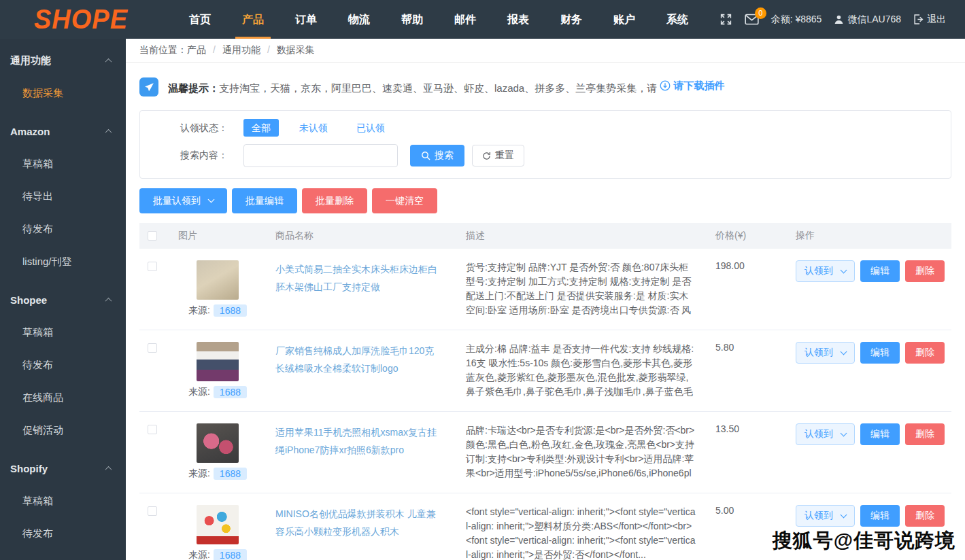 The width and height of the screenshot is (965, 560). Describe the element at coordinates (184, 201) in the screenshot. I see `batch-claim-to-button: 批量认领到` at that location.